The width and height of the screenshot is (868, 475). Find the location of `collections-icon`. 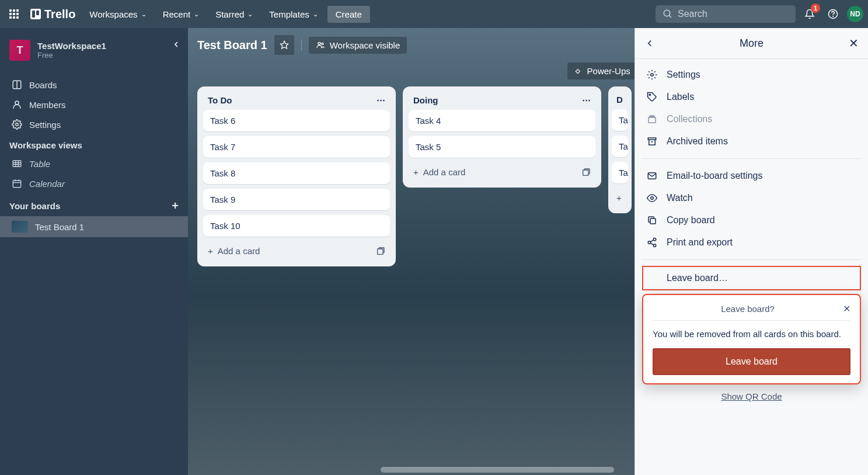

collections-icon is located at coordinates (652, 119).